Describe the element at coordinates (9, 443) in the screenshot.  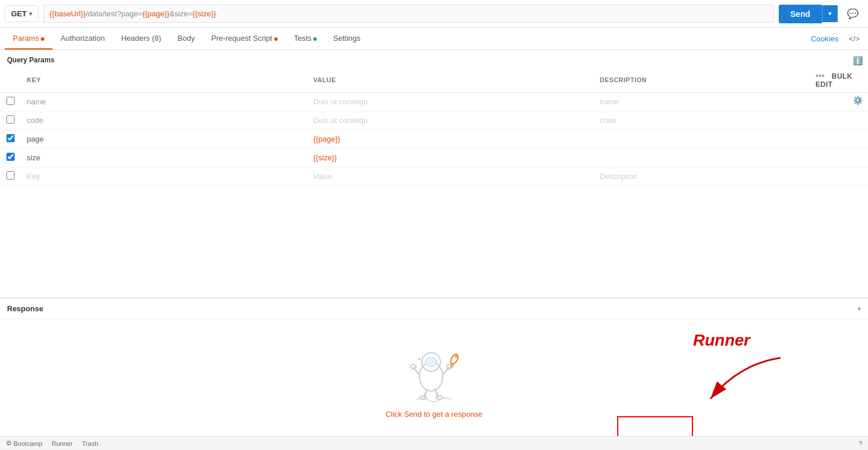
I see `bootcamp-icon: ⚙` at that location.